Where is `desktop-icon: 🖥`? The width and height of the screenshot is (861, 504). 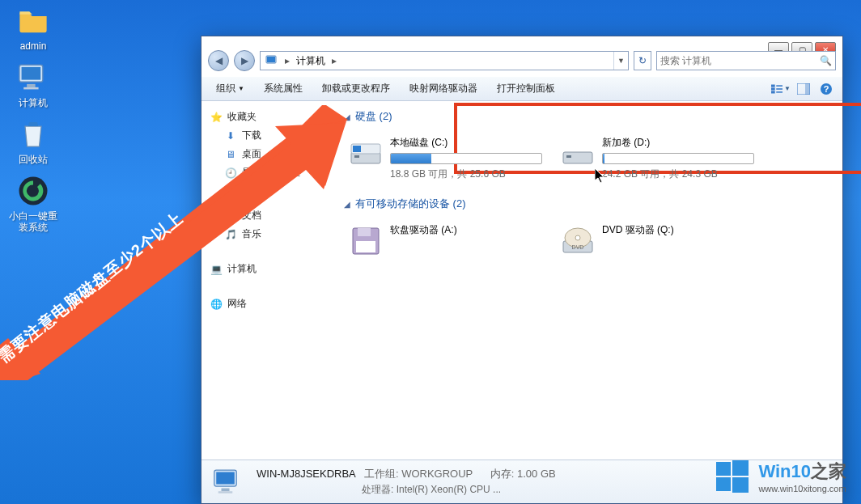
desktop-icon: 🖥 is located at coordinates (231, 155).